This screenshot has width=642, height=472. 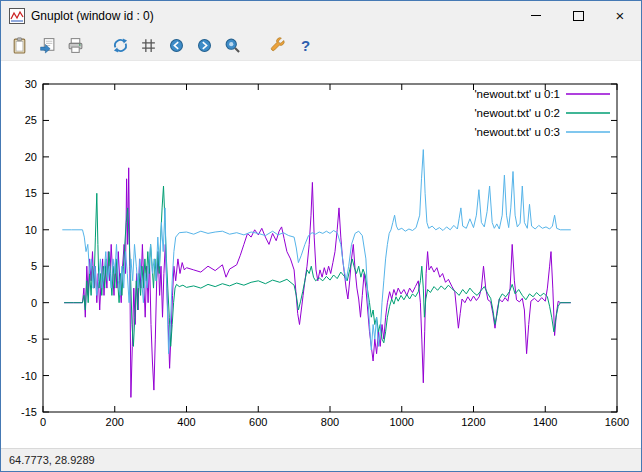 I want to click on x-tick-label: 0, so click(x=43, y=422).